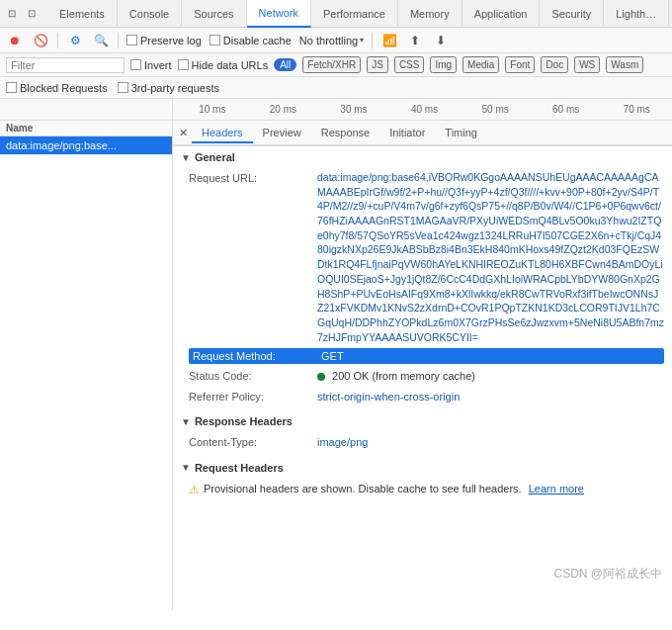 The width and height of the screenshot is (672, 630). What do you see at coordinates (253, 376) in the screenshot?
I see `status-code-key: Status Code:` at bounding box center [253, 376].